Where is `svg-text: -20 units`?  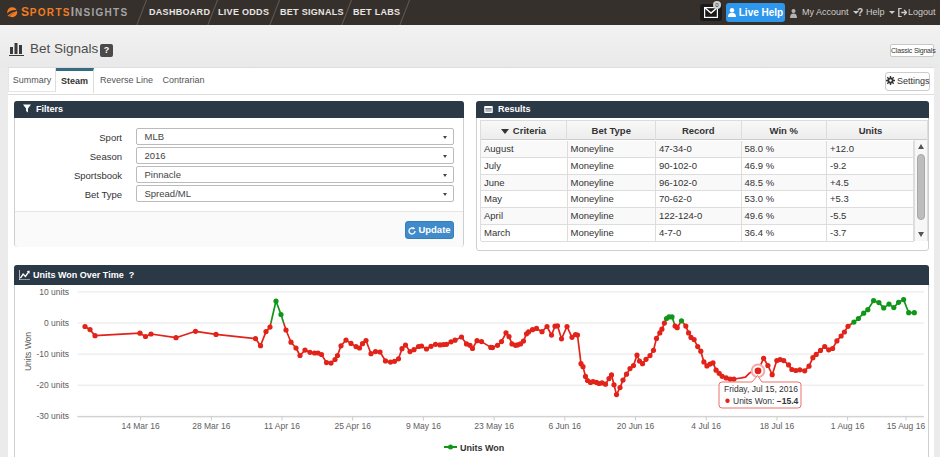
svg-text: -20 units is located at coordinates (52, 385).